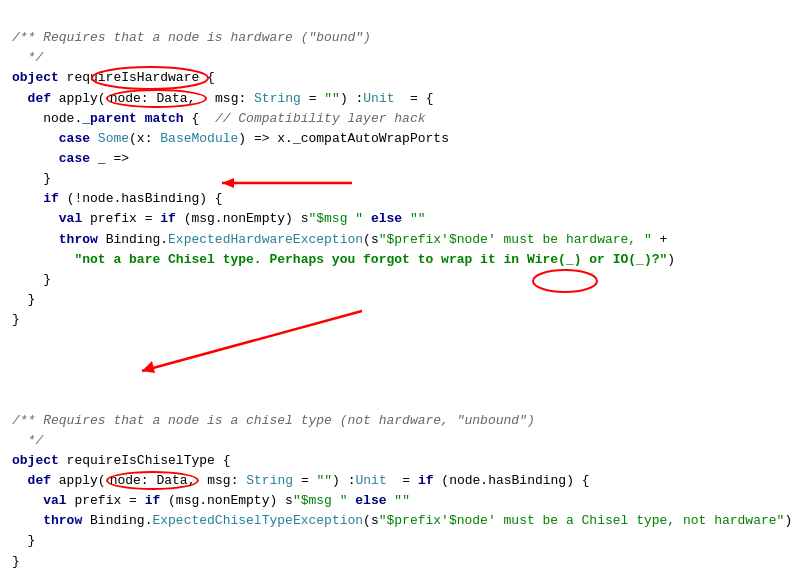  What do you see at coordinates (114, 78) in the screenshot?
I see `line-obj: object requireIsHardware {` at bounding box center [114, 78].